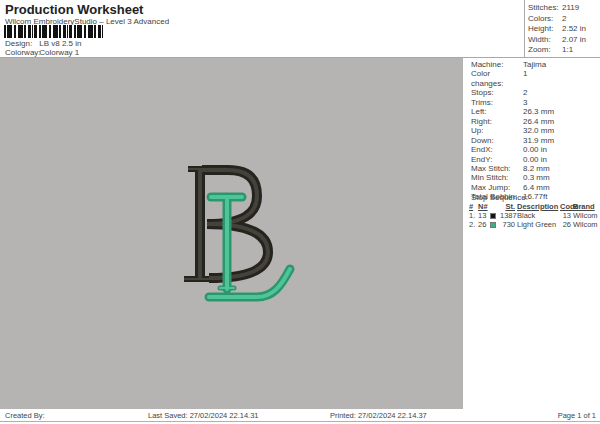 Image resolution: width=600 pixels, height=424 pixels. Describe the element at coordinates (474, 224) in the screenshot. I see `thread-num: 2.` at that location.